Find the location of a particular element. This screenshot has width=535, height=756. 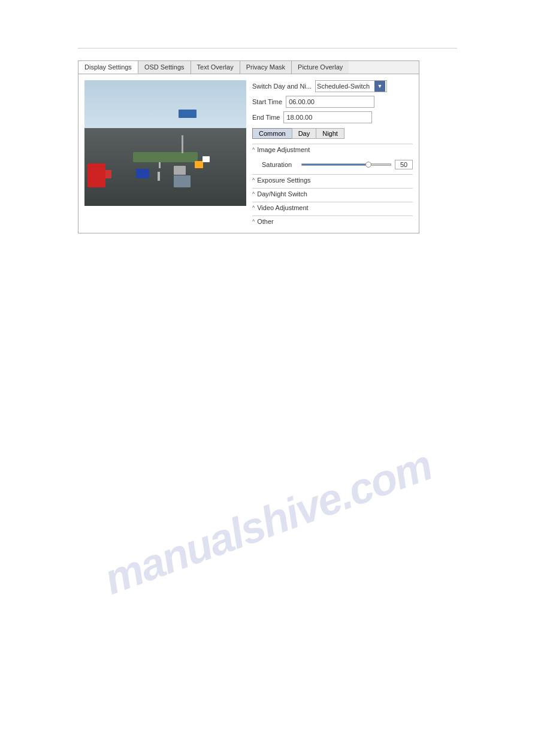

image-adjustment-section: ^ Image Adjustment is located at coordinates (333, 150).